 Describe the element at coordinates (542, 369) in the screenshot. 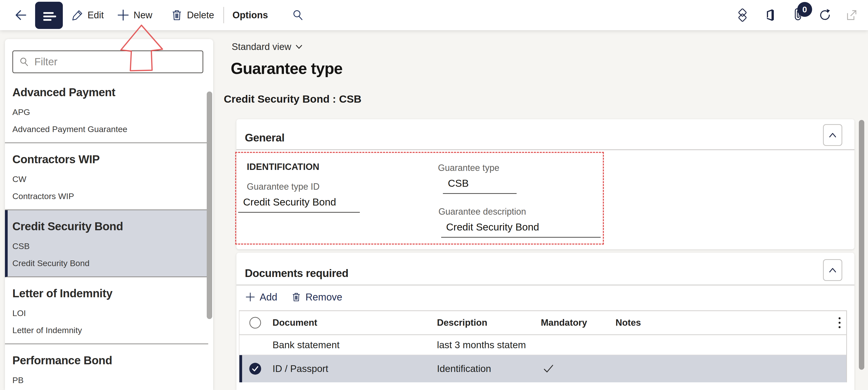

I see `table-row-id-passport: ID / Passport Identification` at that location.